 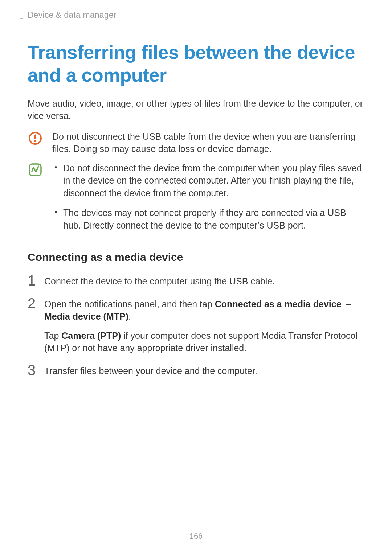 What do you see at coordinates (53, 336) in the screenshot?
I see `text-run: Tap` at bounding box center [53, 336].